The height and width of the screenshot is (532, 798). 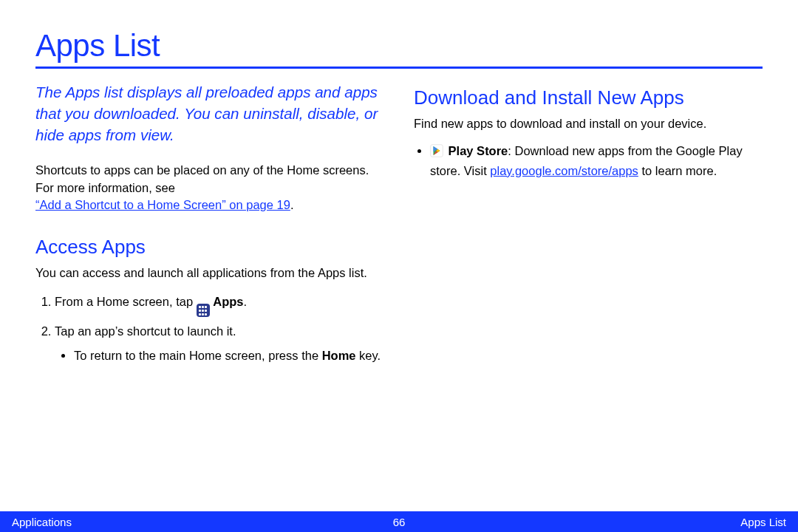 I want to click on cross-ref-link: “Add a Shortcut to a Home Screen” on pag…, so click(x=163, y=205).